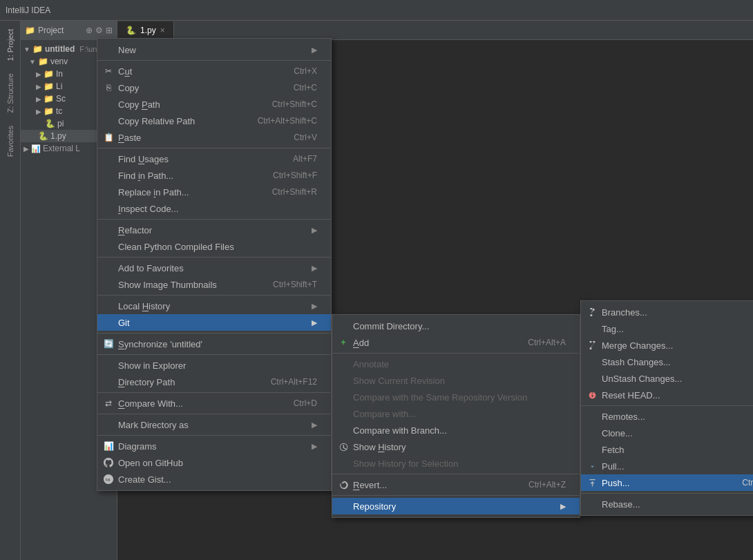  Describe the element at coordinates (667, 395) in the screenshot. I see `repo-menu-item-reset-head: Reset HEAD...` at that location.